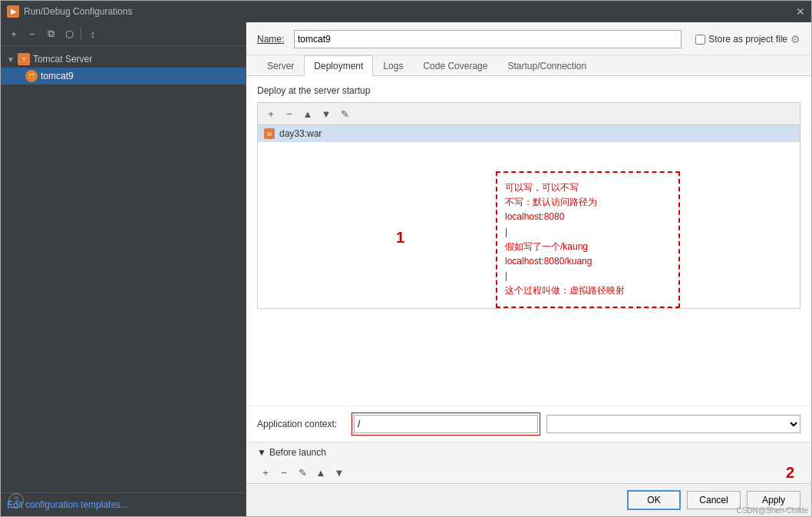 The image size is (812, 517). I want to click on tomcat9-icon: 🐱, so click(31, 76).